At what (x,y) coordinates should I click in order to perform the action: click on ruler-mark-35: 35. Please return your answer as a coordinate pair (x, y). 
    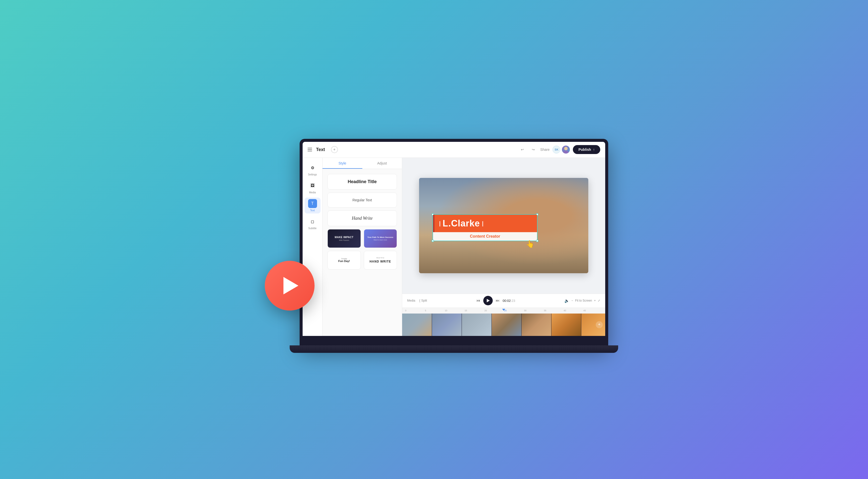
    Looking at the image, I should click on (553, 311).